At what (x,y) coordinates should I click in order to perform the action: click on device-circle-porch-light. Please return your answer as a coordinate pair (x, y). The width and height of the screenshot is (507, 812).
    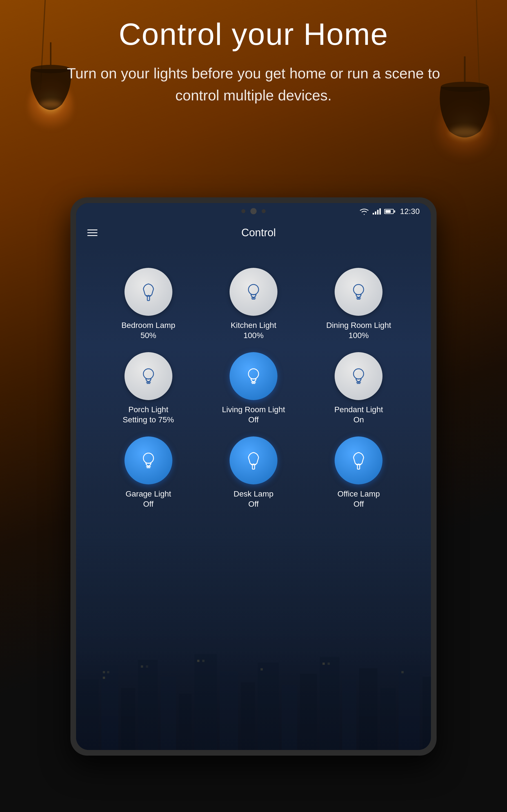
    Looking at the image, I should click on (148, 376).